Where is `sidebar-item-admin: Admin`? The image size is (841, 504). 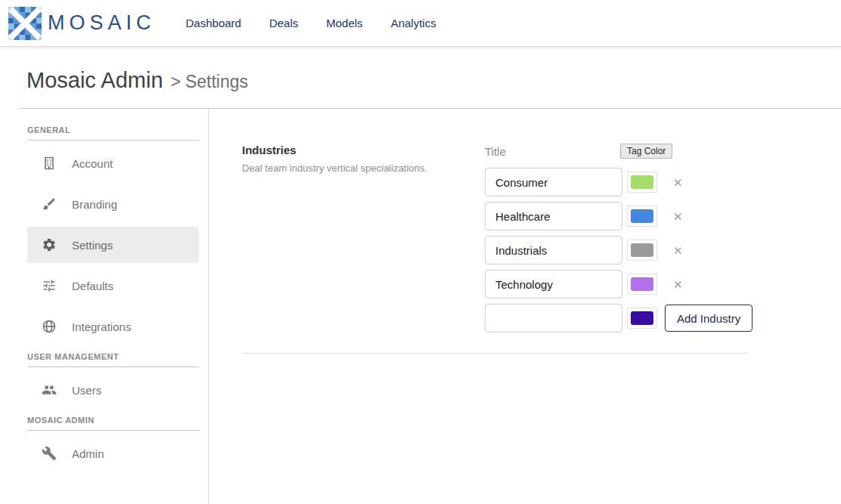 sidebar-item-admin: Admin is located at coordinates (113, 453).